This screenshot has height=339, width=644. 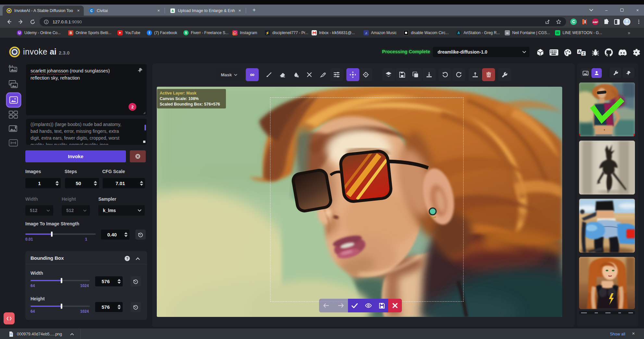 What do you see at coordinates (579, 52) in the screenshot?
I see `svg-text: A` at bounding box center [579, 52].